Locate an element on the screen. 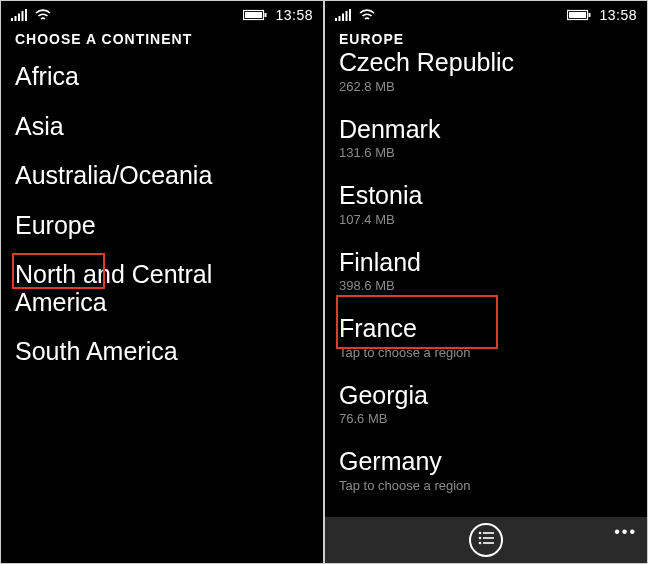  appbar-list-button is located at coordinates (486, 540).